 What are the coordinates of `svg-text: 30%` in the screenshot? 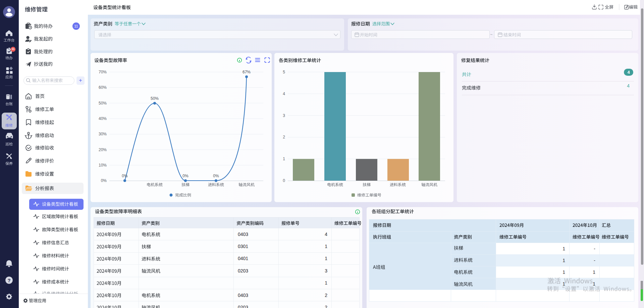 It's located at (103, 134).